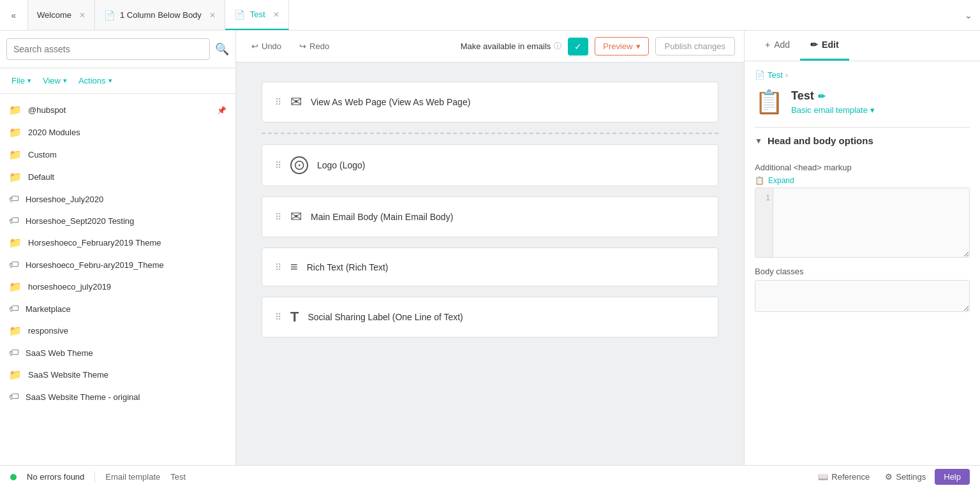 The width and height of the screenshot is (980, 488). What do you see at coordinates (128, 242) in the screenshot?
I see `folder-label: Horseshoeco_February2019 Theme` at bounding box center [128, 242].